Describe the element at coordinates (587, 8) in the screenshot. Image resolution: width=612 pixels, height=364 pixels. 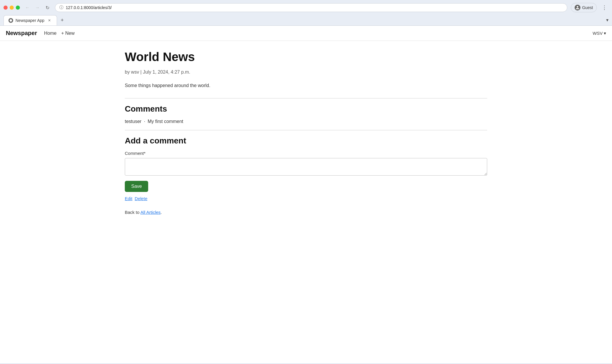
I see `user-label: Guest` at that location.